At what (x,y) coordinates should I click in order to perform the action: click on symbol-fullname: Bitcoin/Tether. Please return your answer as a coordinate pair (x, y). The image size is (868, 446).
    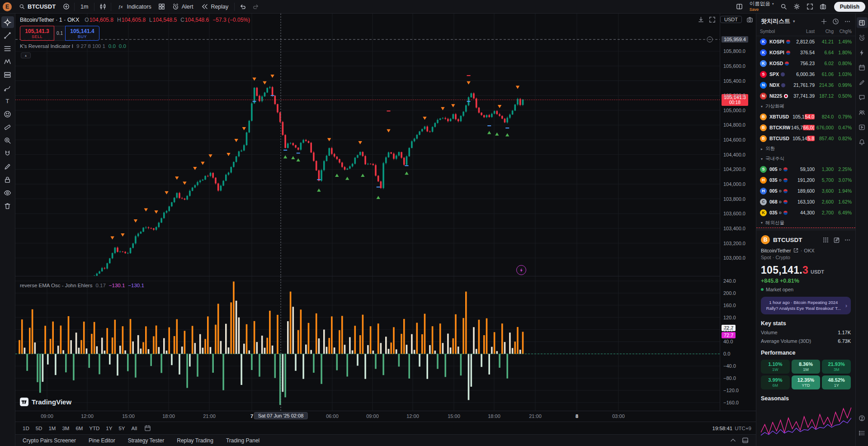
    Looking at the image, I should click on (776, 251).